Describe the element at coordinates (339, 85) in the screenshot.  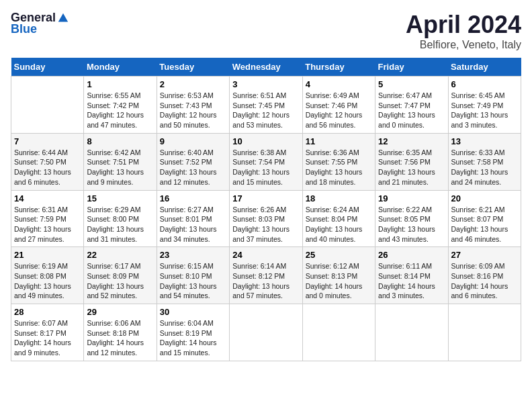
I see `day-number: 4` at that location.